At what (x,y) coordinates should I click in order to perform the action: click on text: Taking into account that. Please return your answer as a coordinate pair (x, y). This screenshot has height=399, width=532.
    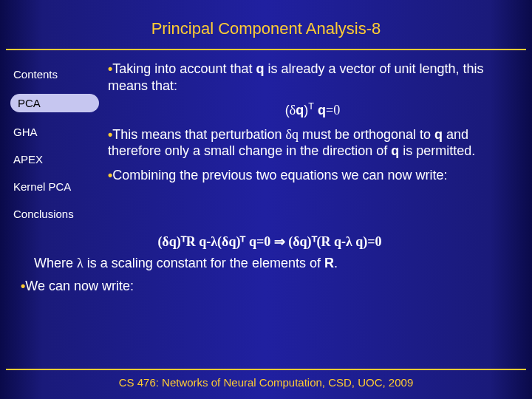
    Looking at the image, I should click on (184, 69).